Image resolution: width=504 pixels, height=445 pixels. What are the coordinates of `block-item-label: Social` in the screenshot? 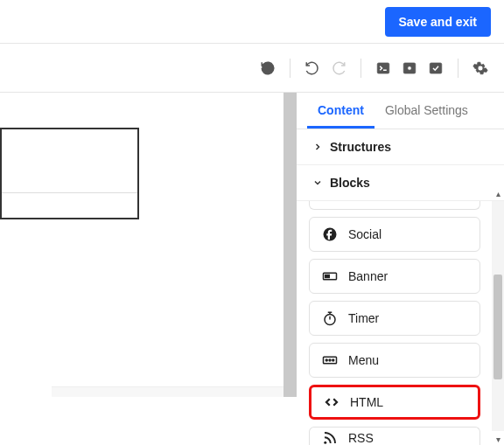 It's located at (365, 234).